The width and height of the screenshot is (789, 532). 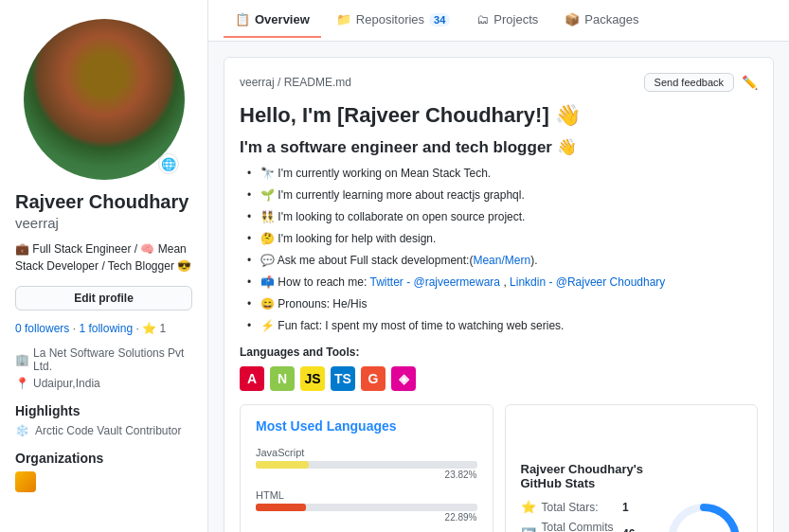 What do you see at coordinates (750, 82) in the screenshot?
I see `edit-icon: ✏️` at bounding box center [750, 82].